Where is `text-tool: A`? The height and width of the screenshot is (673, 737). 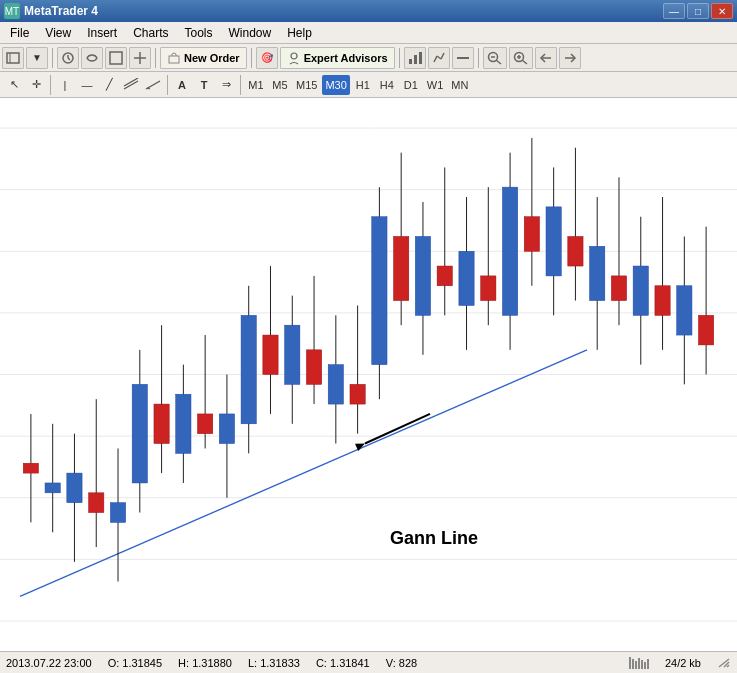
text-tool: A is located at coordinates (182, 85).